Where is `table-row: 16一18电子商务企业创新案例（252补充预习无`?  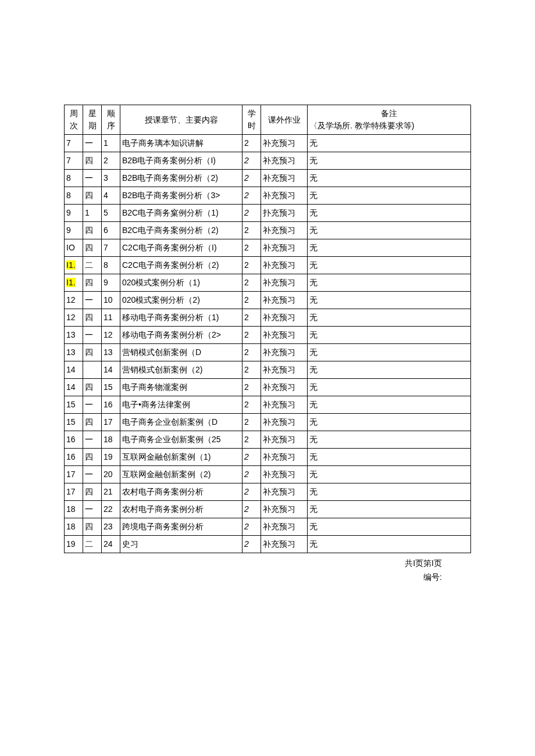 table-row: 16一18电子商务企业创新案例（252补充预习无 is located at coordinates (268, 440).